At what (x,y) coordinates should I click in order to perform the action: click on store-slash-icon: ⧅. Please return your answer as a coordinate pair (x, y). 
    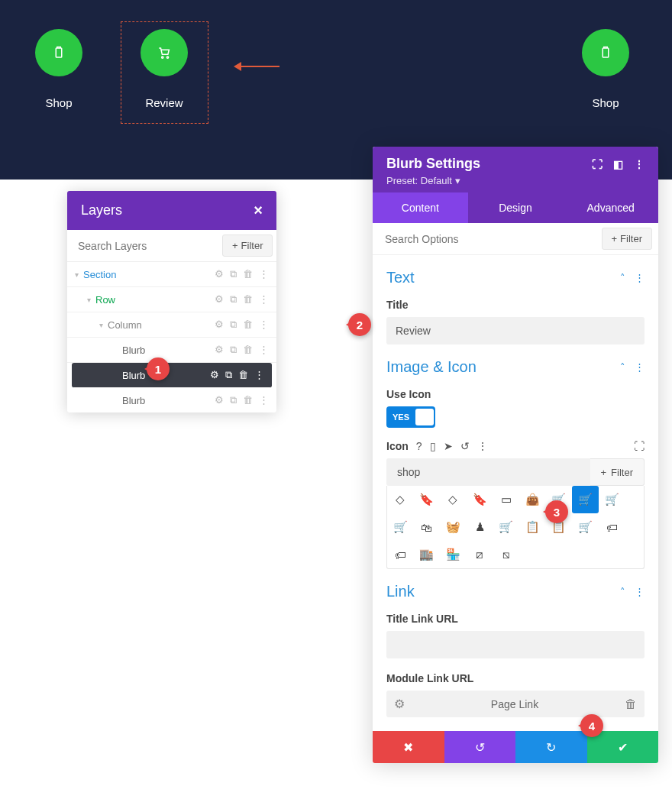
    Looking at the image, I should click on (506, 555).